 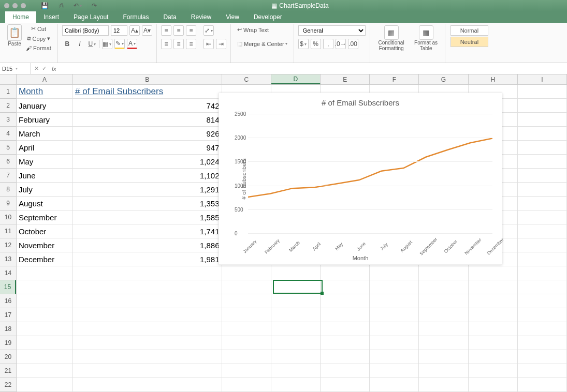 What do you see at coordinates (132, 44) in the screenshot?
I see `font-color-button: A` at bounding box center [132, 44].